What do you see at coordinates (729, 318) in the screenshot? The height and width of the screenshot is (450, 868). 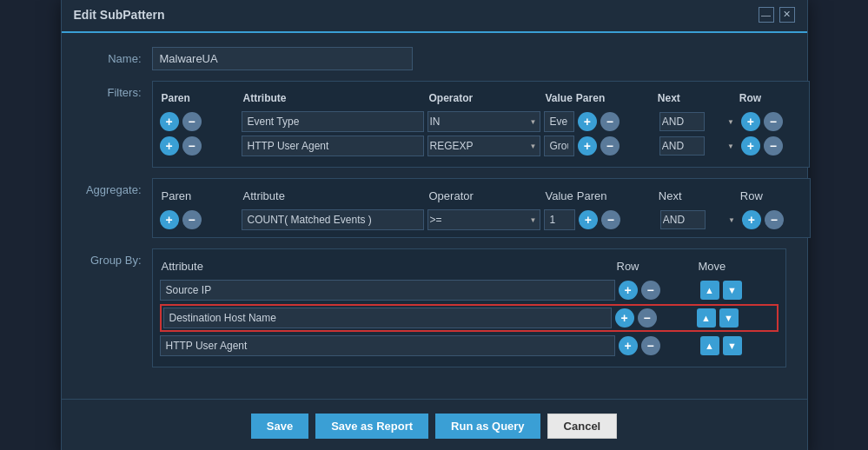 I see `gb-move-down-2: ▼` at bounding box center [729, 318].